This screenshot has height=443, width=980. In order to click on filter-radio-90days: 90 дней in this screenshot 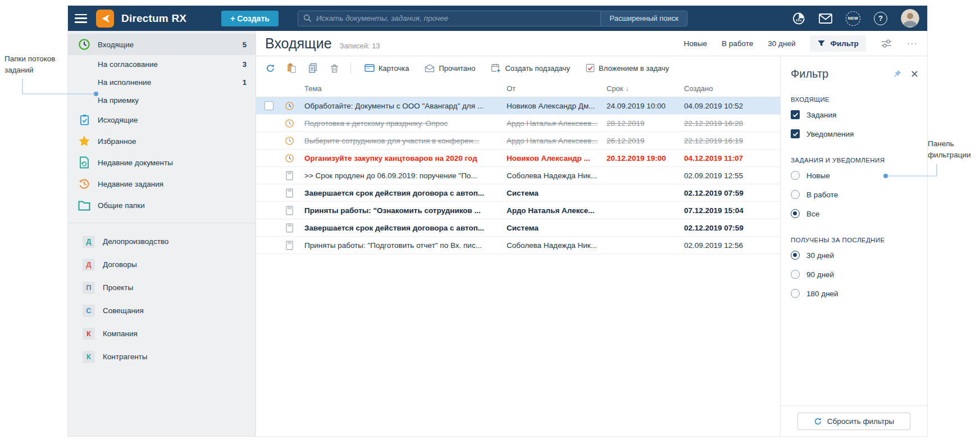, I will do `click(854, 274)`.